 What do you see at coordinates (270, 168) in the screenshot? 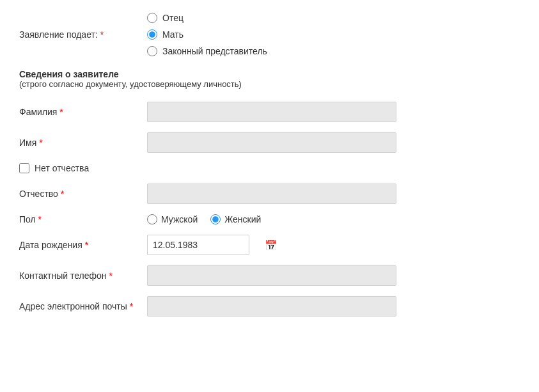
I see `no-patronymic-row: Нет отчества` at bounding box center [270, 168].